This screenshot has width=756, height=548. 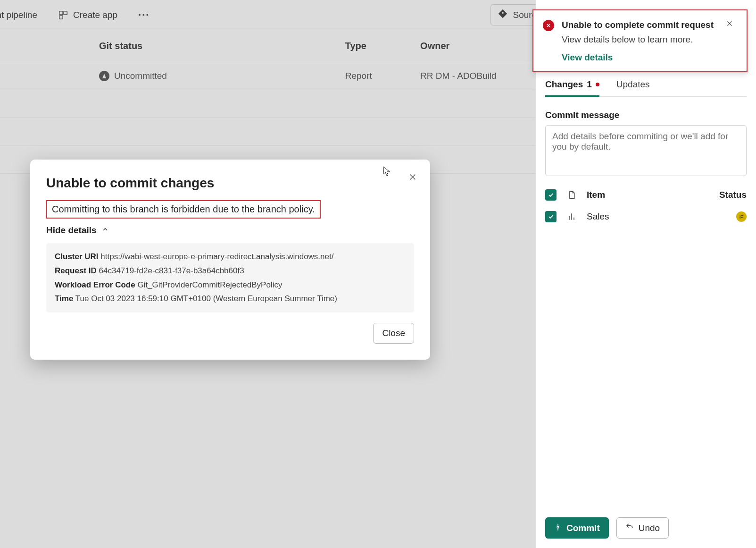 I want to click on tab-updates: Updates, so click(x=633, y=85).